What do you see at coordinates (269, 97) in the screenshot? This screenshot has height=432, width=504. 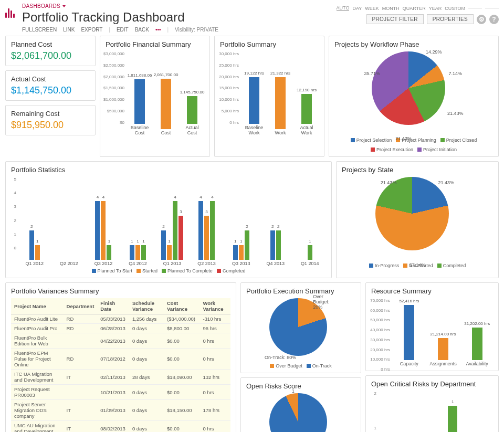 I see `portfolio-summary-card: Portfolio Summary 30,000 hrs25,000 hrs20…` at bounding box center [269, 97].